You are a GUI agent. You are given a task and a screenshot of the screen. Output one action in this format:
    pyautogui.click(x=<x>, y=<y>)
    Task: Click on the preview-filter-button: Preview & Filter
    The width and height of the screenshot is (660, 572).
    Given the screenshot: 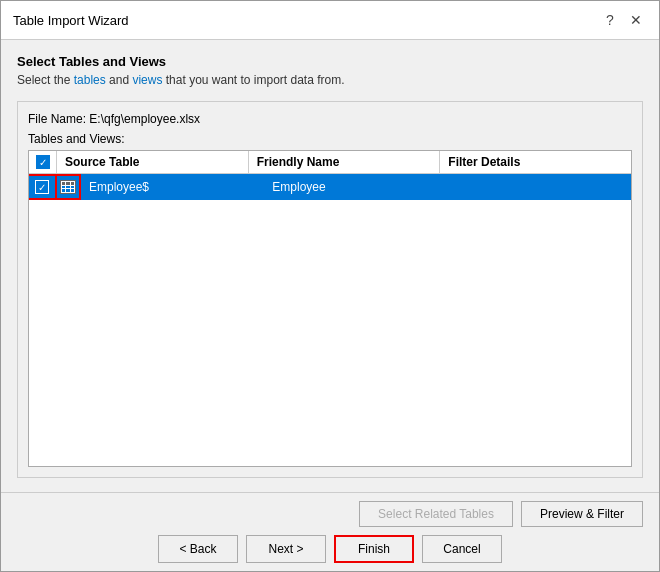 What is the action you would take?
    pyautogui.click(x=582, y=514)
    